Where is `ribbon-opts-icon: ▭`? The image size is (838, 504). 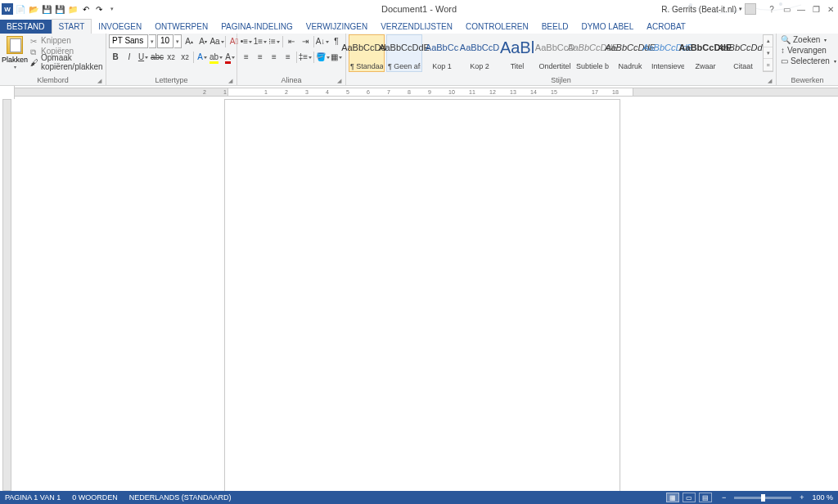 ribbon-opts-icon: ▭ is located at coordinates (786, 9).